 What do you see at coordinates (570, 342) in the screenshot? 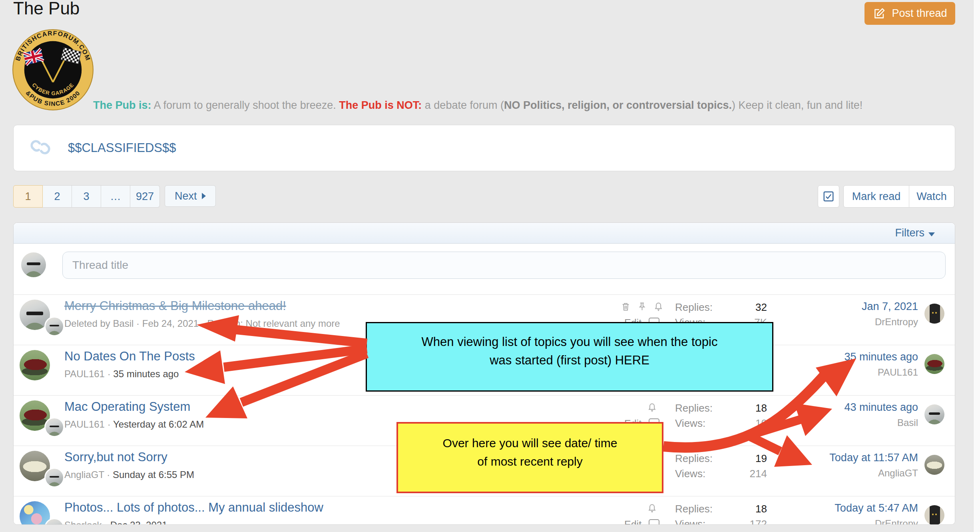
I see `note-line: When viewing list of topics you will see…` at bounding box center [570, 342].